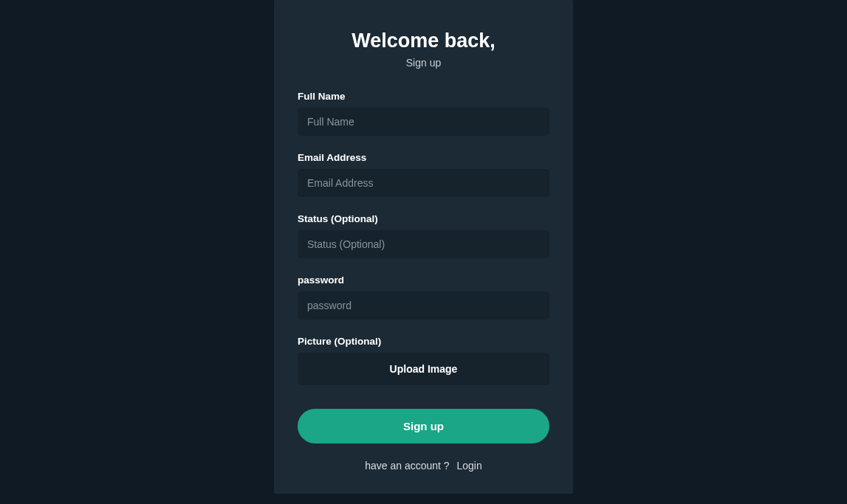 This screenshot has height=504, width=847. I want to click on login-link: Login, so click(470, 466).